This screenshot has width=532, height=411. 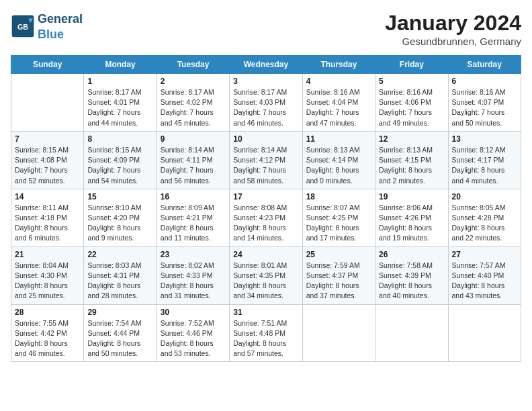 What do you see at coordinates (478, 117) in the screenshot?
I see `daylight-hours: Daylight: 7 hours and 50 minutes.` at bounding box center [478, 117].